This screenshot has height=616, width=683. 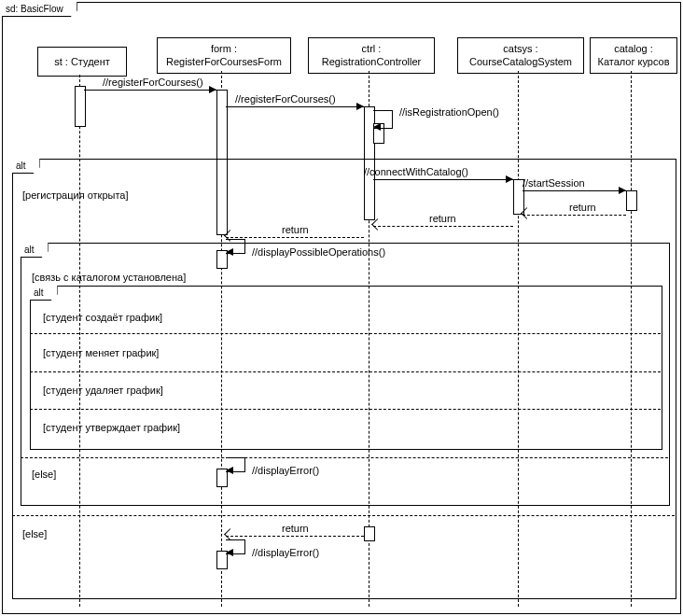 I want to click on lifeline-catsys: catsys : CourseCatalogSystem, so click(x=521, y=56).